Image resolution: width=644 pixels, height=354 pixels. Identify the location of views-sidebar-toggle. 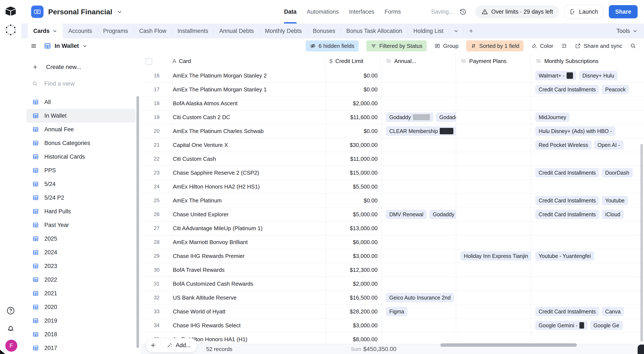
(34, 46).